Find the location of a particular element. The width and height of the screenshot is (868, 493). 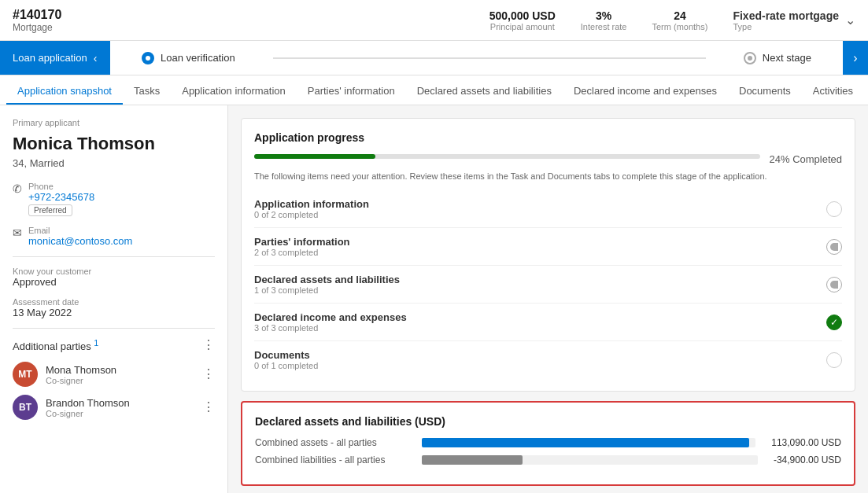

progress-item-left-income: Declared income and expenses 3 of 3 comp… is located at coordinates (331, 322).